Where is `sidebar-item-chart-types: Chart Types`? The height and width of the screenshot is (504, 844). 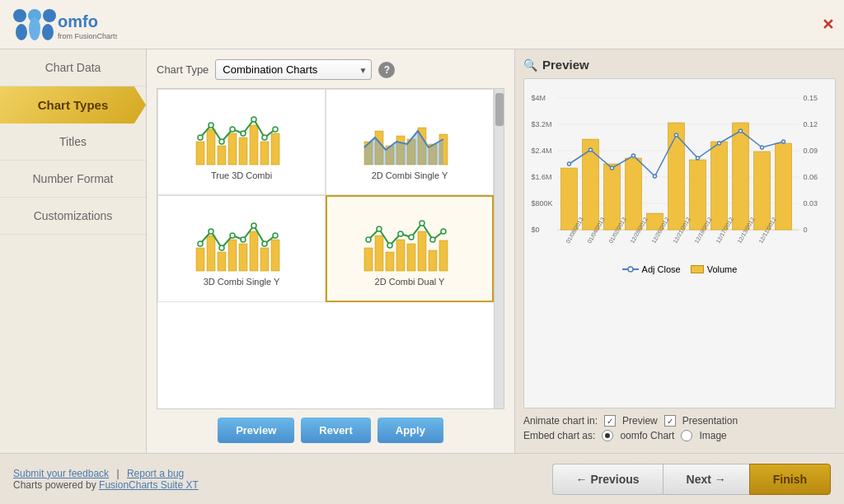 sidebar-item-chart-types: Chart Types is located at coordinates (73, 105).